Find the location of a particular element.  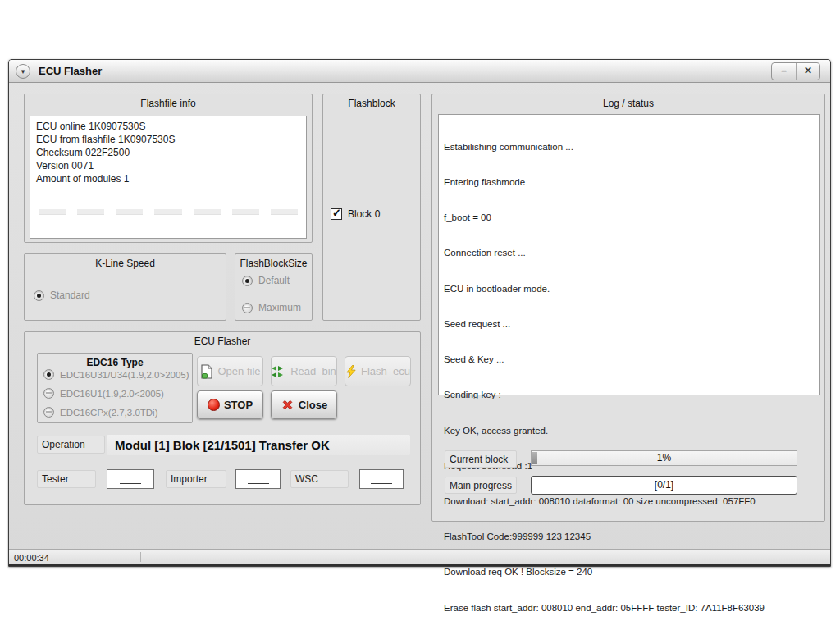

blocksize-default-radio-row: Default is located at coordinates (266, 281).